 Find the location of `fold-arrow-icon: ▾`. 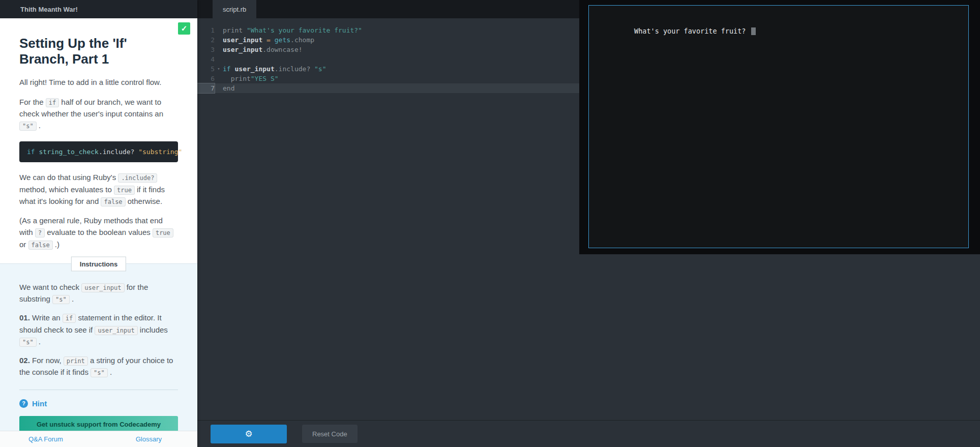

fold-arrow-icon: ▾ is located at coordinates (219, 69).